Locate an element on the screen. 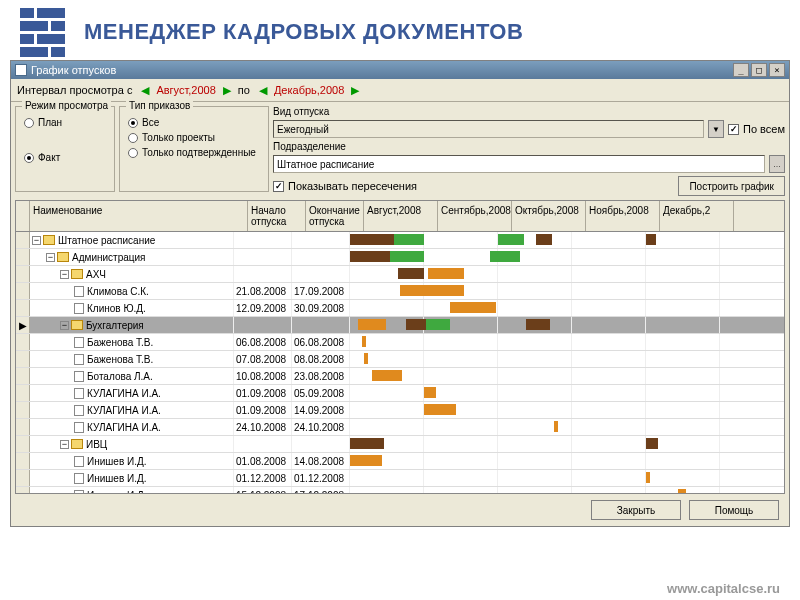  row-marker: ▶ is located at coordinates (23, 325).